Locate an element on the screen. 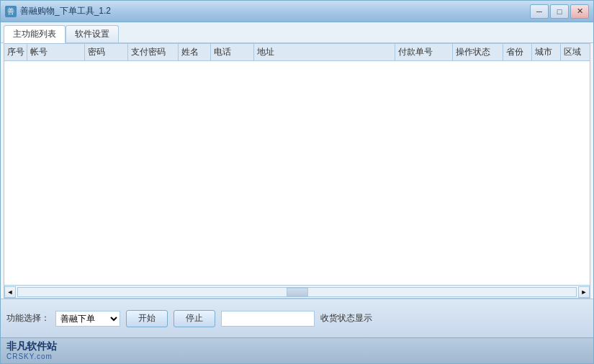 This screenshot has height=364, width=594. func-label: 功能选择： is located at coordinates (28, 318).